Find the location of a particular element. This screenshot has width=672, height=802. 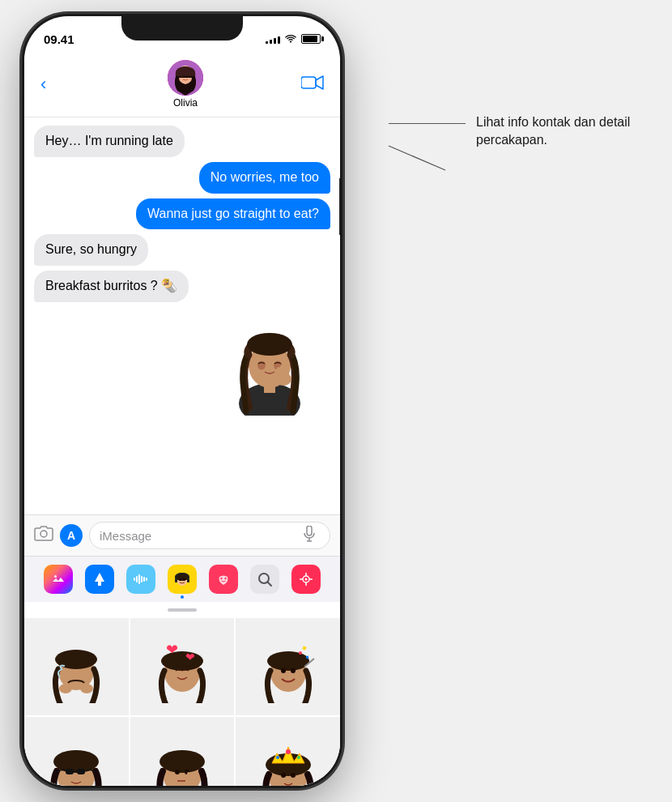

status-icons is located at coordinates (293, 39).